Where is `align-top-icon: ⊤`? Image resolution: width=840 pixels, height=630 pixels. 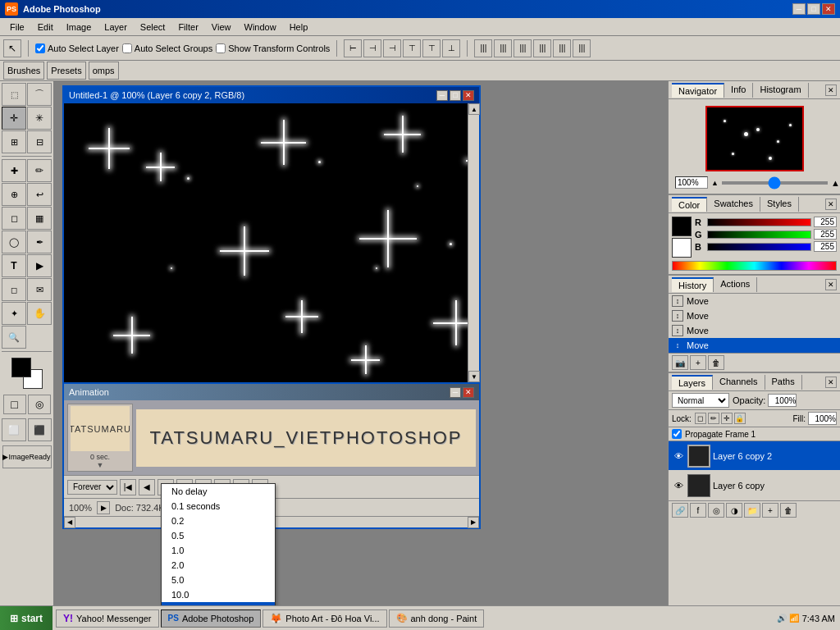 align-top-icon: ⊤ is located at coordinates (412, 48).